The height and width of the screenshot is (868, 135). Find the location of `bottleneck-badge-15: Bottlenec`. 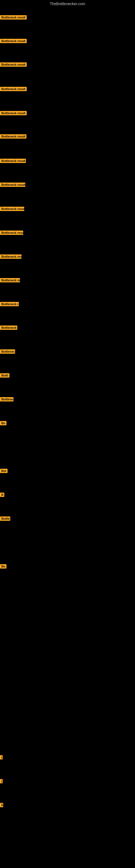

bottleneck-badge-15: Bottlenec is located at coordinates (7, 352).